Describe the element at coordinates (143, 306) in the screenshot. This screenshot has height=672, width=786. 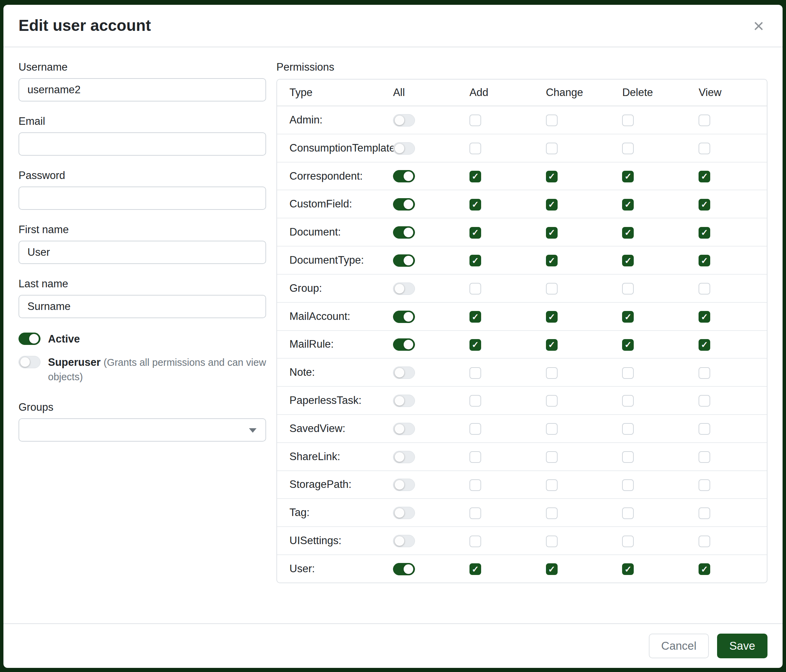
I see `last-name-input` at that location.